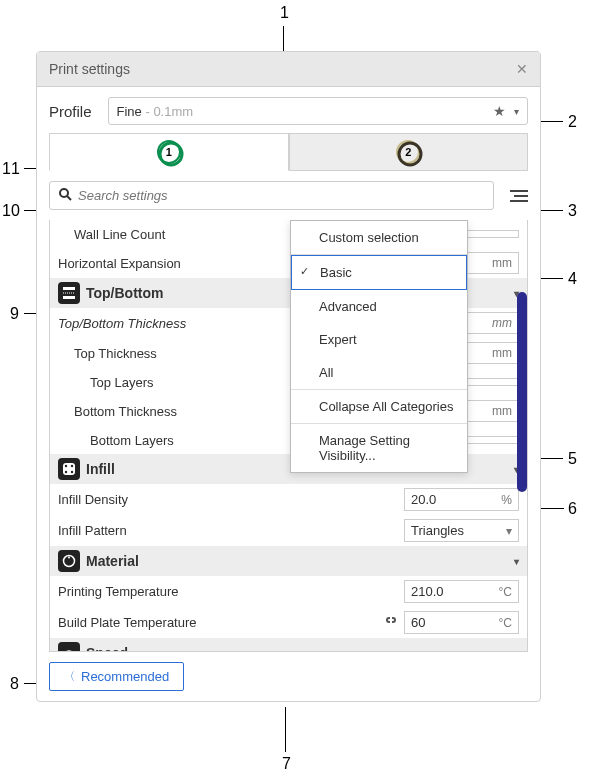 This screenshot has height=783, width=590. I want to click on category-label: Material, so click(300, 561).